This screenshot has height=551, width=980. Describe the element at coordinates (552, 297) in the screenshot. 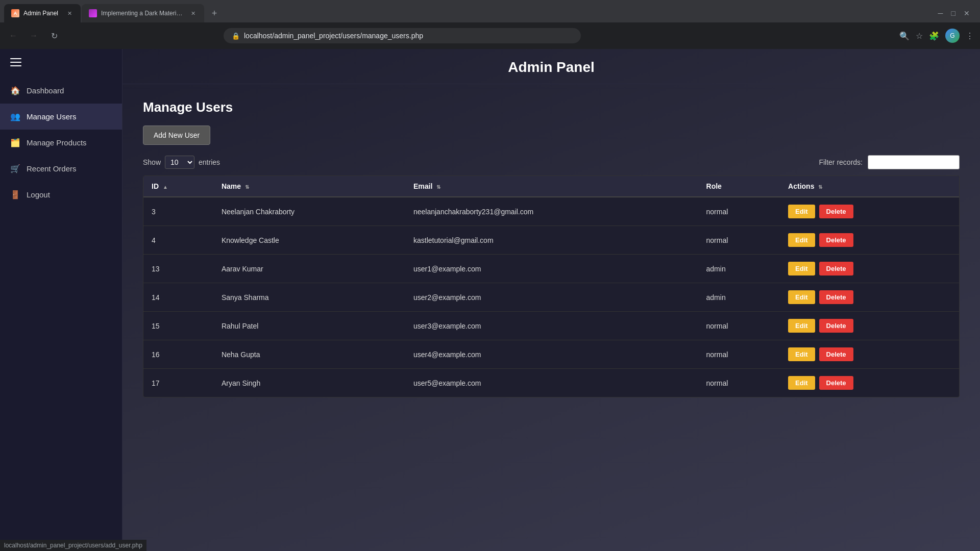

I see `cell-email-14: user2@example.com` at that location.